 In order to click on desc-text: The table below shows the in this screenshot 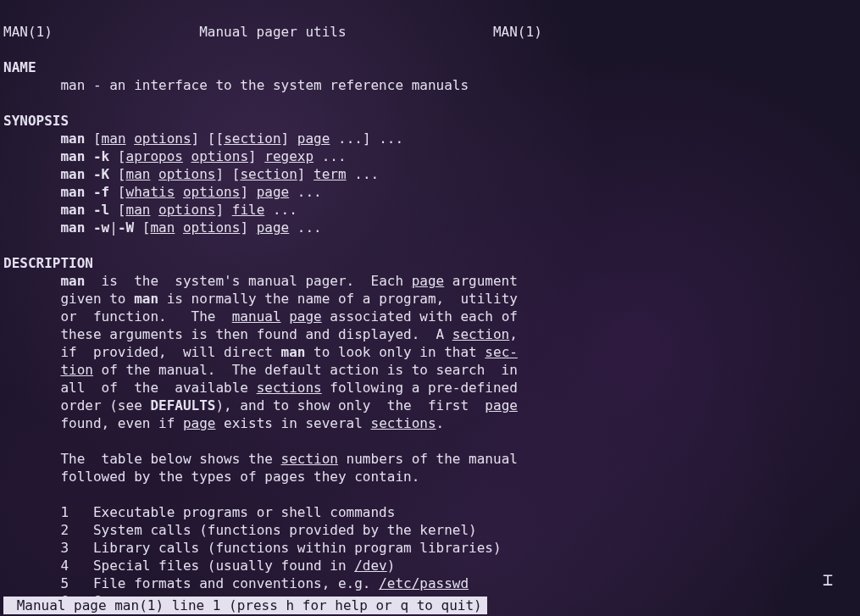, I will do `click(170, 459)`.